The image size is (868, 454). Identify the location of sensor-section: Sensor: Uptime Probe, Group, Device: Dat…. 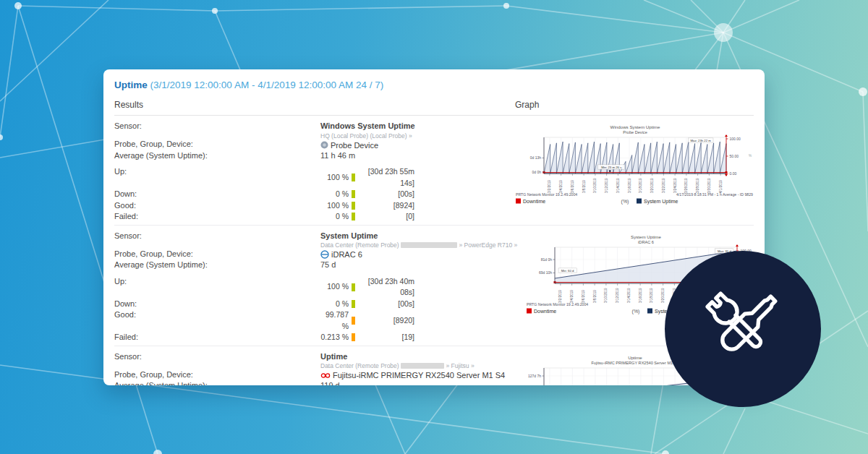
(434, 366).